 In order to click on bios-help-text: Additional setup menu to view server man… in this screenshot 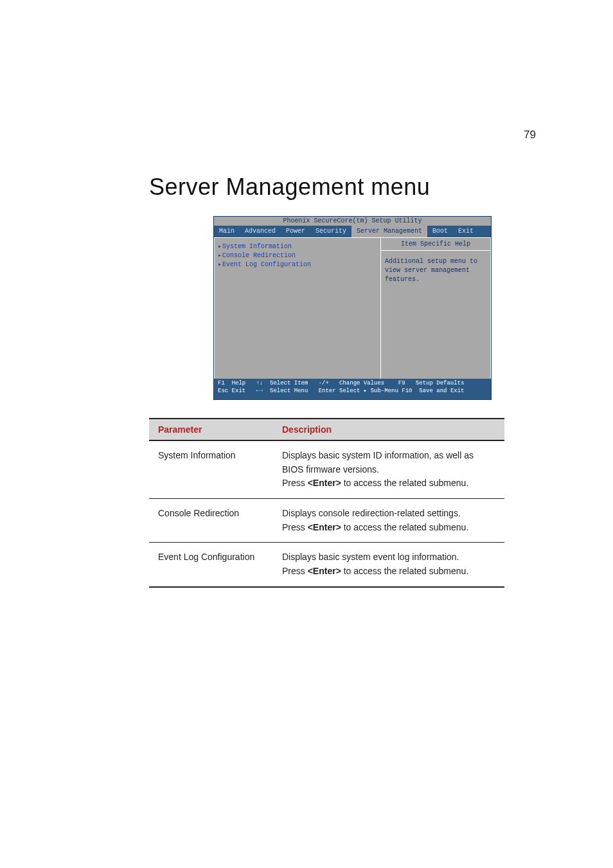, I will do `click(436, 271)`.